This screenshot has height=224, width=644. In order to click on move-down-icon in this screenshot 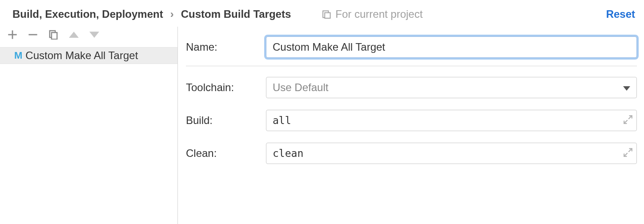, I will do `click(94, 35)`.